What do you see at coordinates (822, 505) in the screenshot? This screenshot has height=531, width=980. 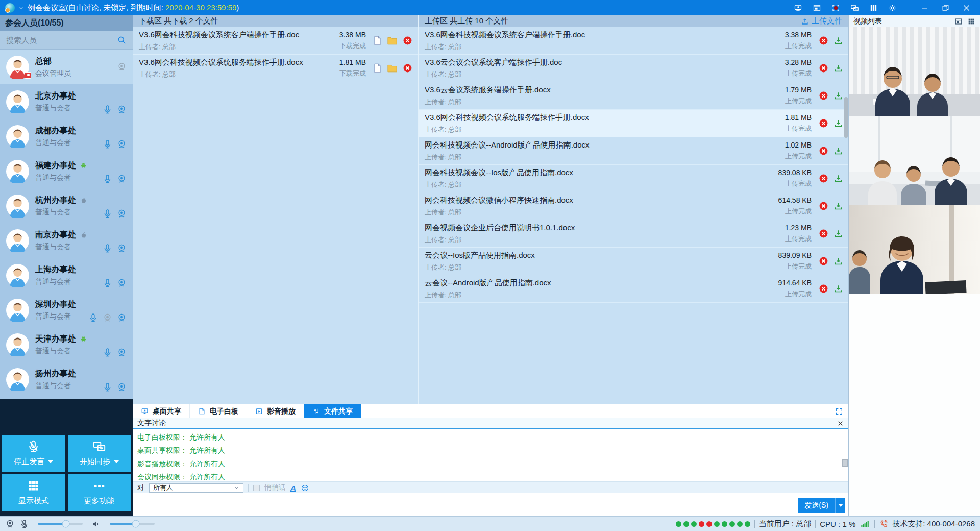 I see `send-button: 发送(S)` at bounding box center [822, 505].